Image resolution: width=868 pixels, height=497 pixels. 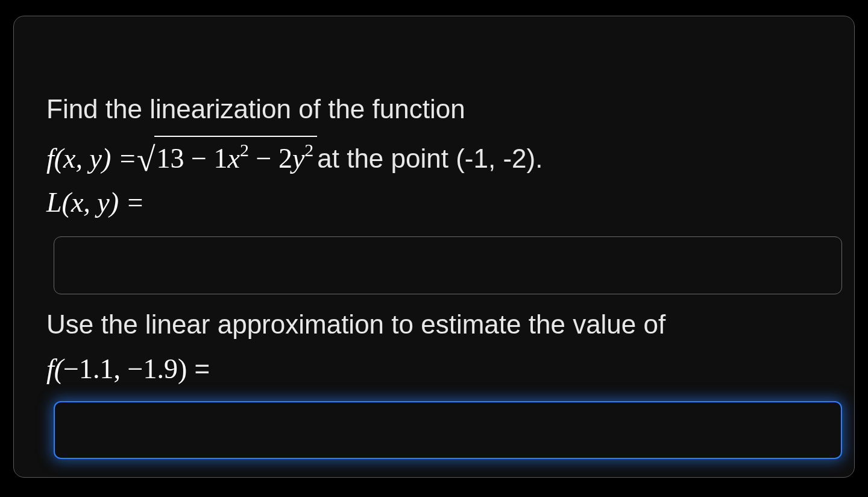 I want to click on minus-1: −, so click(x=203, y=158).